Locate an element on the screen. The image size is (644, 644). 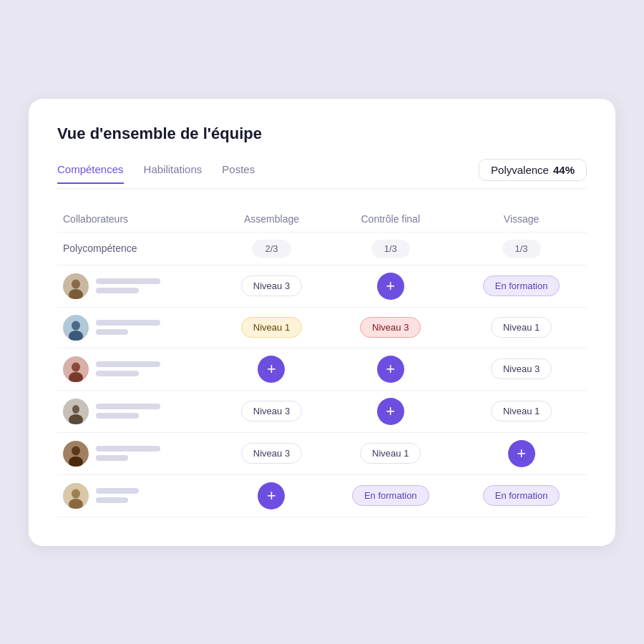
tab-postes: Postes is located at coordinates (238, 173).